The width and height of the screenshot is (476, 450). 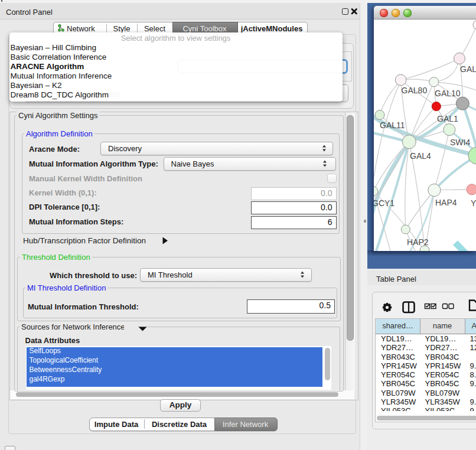 I want to click on svg-text: Y, so click(x=474, y=203).